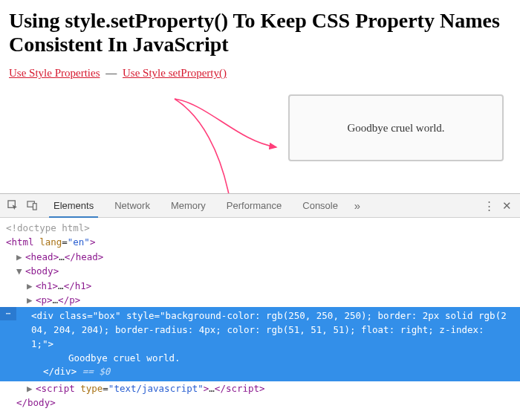 The width and height of the screenshot is (520, 420). What do you see at coordinates (260, 33) in the screenshot?
I see `page-title: Using style.setProperty() To Keep CSS Pr…` at bounding box center [260, 33].